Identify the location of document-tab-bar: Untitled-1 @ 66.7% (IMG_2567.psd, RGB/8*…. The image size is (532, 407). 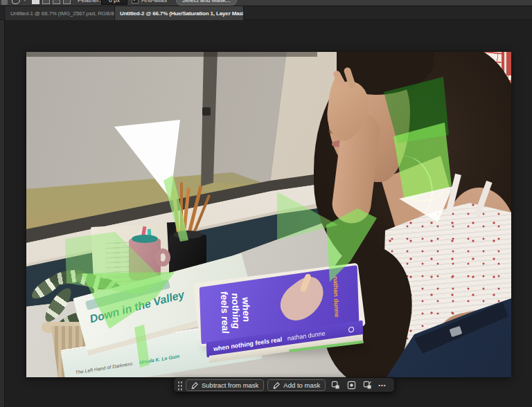
(266, 13).